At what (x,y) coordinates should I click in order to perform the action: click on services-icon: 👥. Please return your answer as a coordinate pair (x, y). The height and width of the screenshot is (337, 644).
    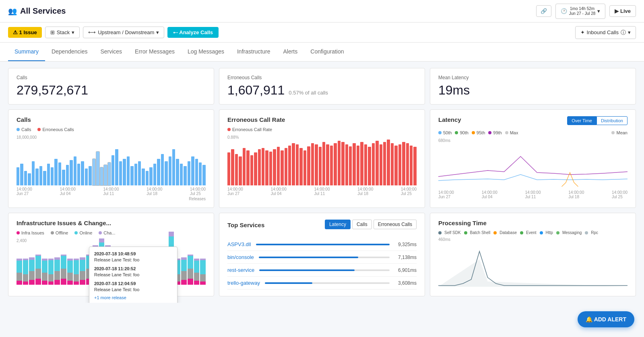
    Looking at the image, I should click on (12, 11).